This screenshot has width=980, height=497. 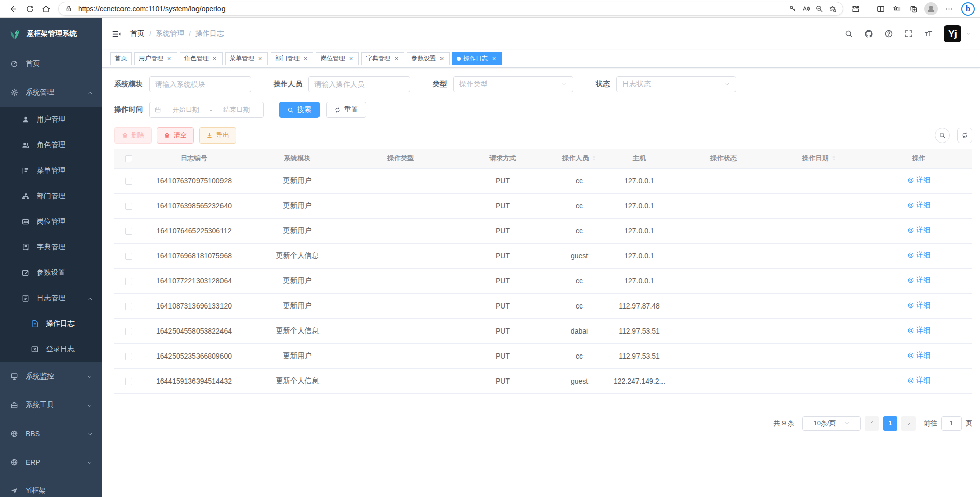 I want to click on reset-button: 重置, so click(x=346, y=110).